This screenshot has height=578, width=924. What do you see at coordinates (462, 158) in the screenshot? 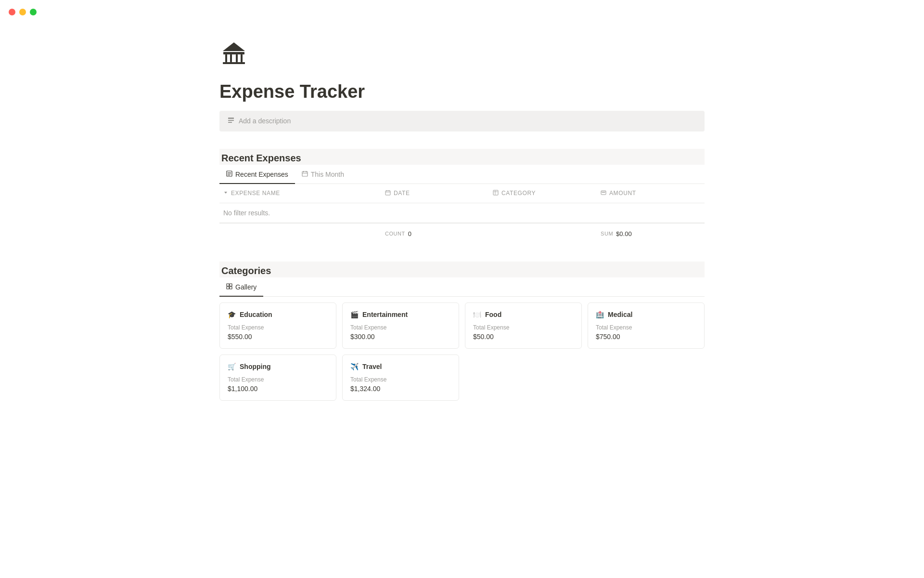
I see `recent-expenses-title: Recent Expenses` at bounding box center [462, 158].